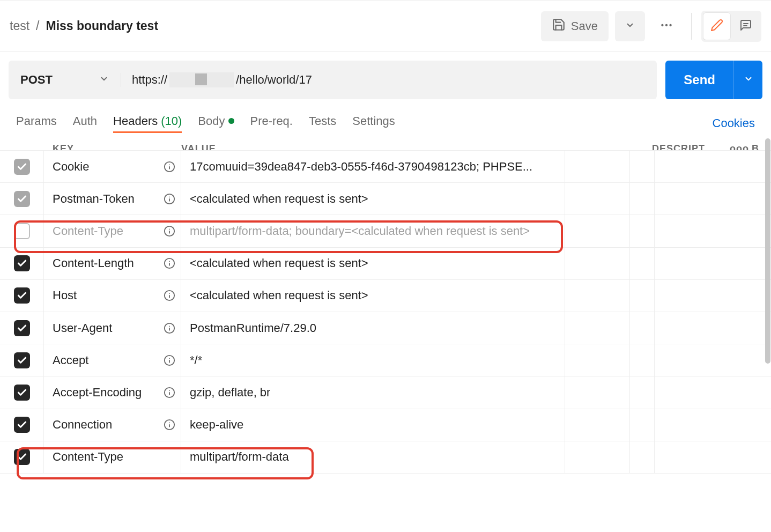 This screenshot has width=771, height=532. What do you see at coordinates (65, 80) in the screenshot?
I see `http-method-select: POST` at bounding box center [65, 80].